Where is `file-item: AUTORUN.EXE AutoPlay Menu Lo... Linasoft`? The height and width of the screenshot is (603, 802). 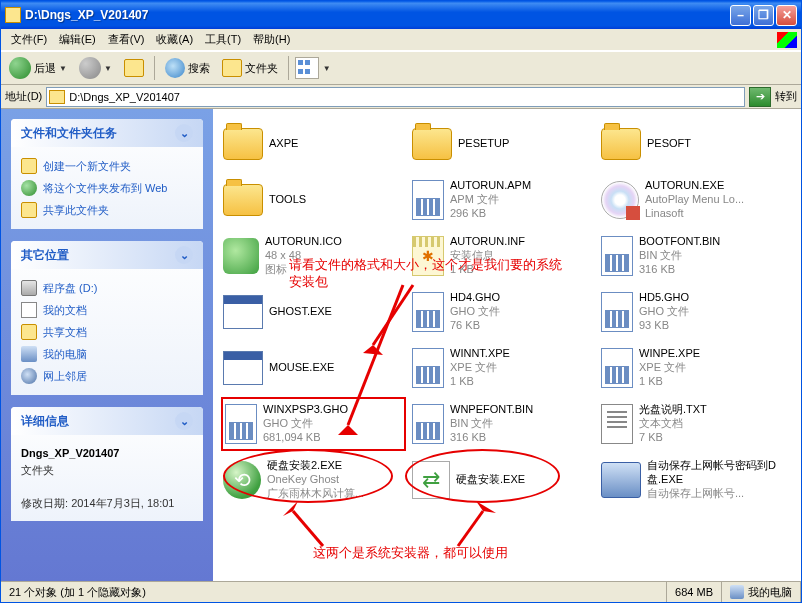
file-item: AUTORUN.EXE AutoPlay Menu Lo... Linasoft is located at coordinates (692, 200).